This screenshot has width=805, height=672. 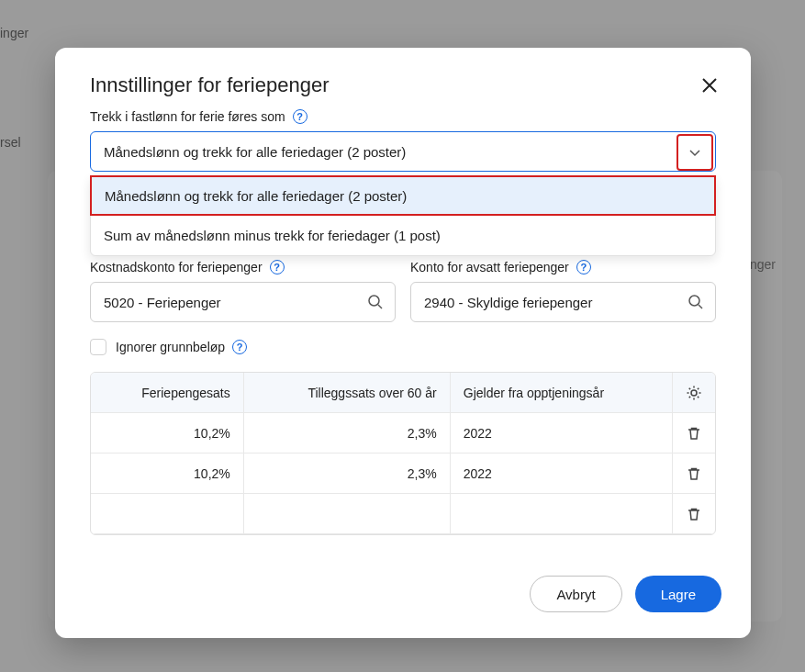 What do you see at coordinates (347, 393) in the screenshot?
I see `th-surcharge: Tilleggssats over 60 år` at bounding box center [347, 393].